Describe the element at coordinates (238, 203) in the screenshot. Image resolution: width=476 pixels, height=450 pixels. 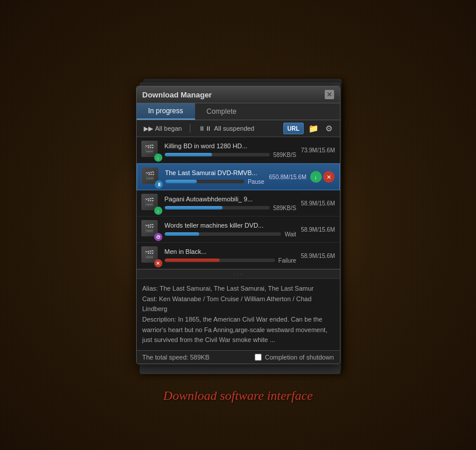
I see `download-list: 🎬 ↓ Killing BD in word 1280 HD... 589KB/…` at that location.